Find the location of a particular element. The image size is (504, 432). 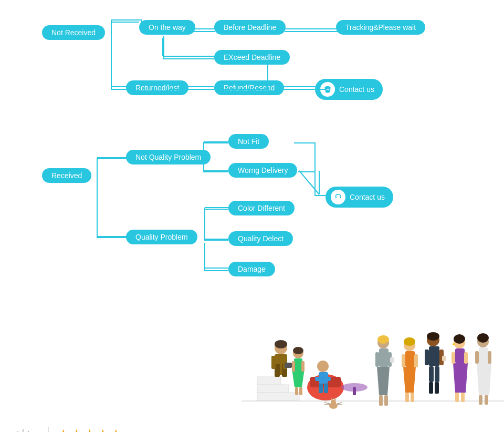

star-4: ★ is located at coordinates (103, 429).